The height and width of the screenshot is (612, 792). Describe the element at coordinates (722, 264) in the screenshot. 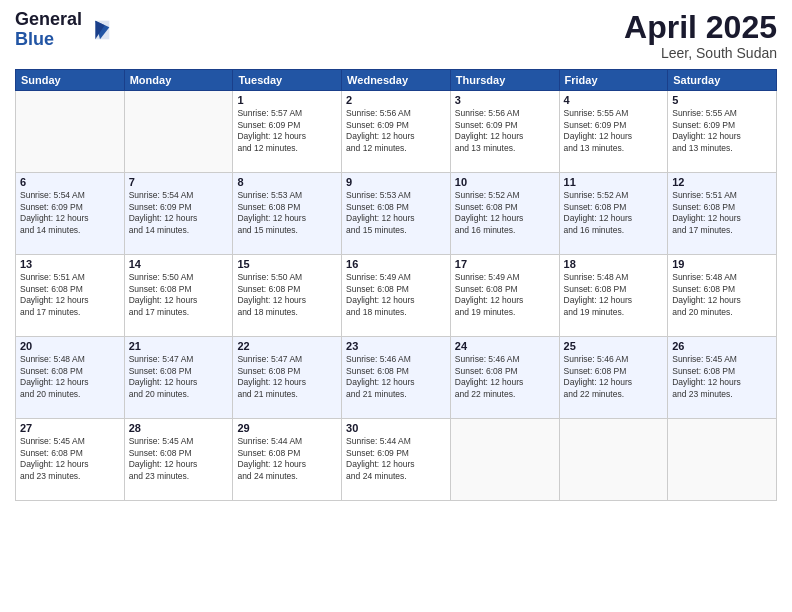

I see `day-number: 19` at that location.